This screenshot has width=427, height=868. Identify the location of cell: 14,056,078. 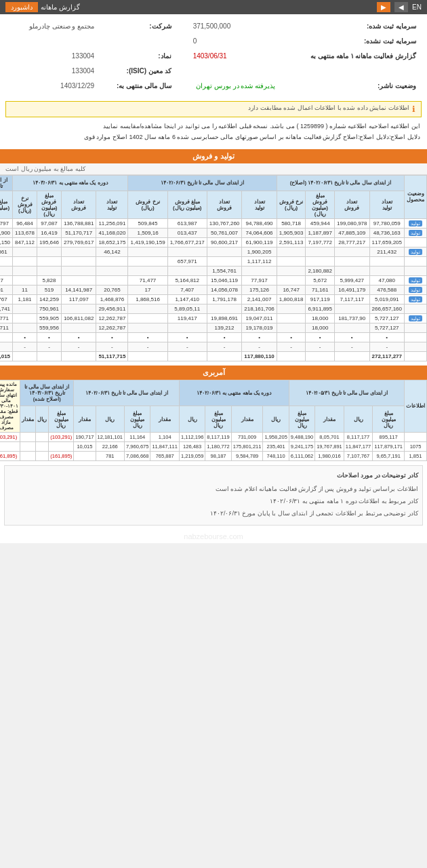
(224, 290).